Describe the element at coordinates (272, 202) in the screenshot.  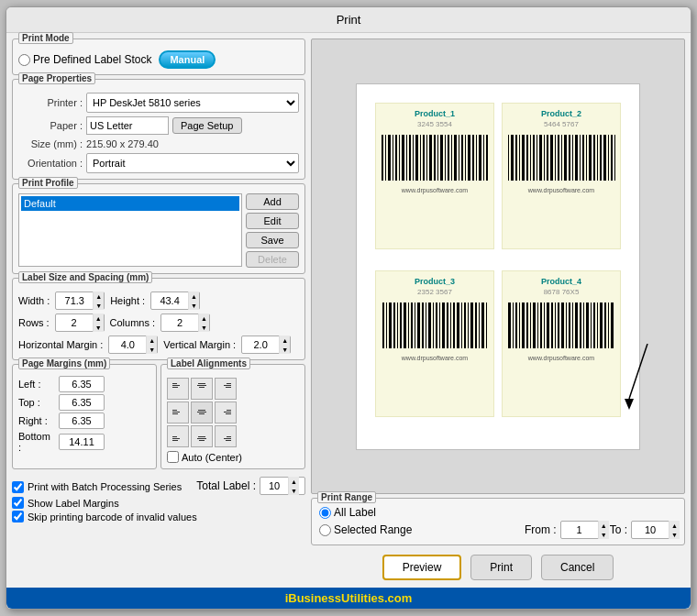
I see `add-button: Add` at that location.